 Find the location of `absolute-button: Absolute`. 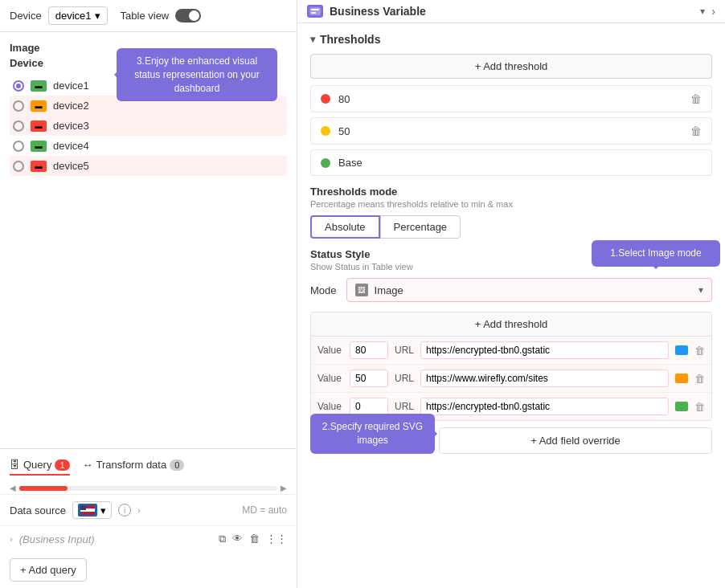

absolute-button: Absolute is located at coordinates (346, 227).